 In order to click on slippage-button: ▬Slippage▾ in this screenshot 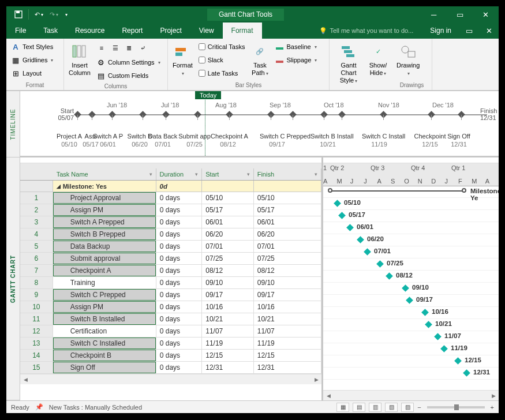, I will do `click(295, 60)`.